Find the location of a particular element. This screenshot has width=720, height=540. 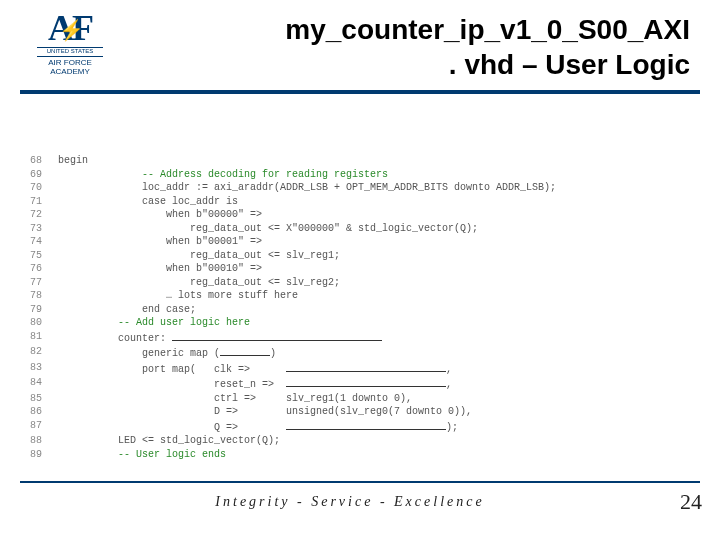

line-number: 79 is located at coordinates (44, 310).